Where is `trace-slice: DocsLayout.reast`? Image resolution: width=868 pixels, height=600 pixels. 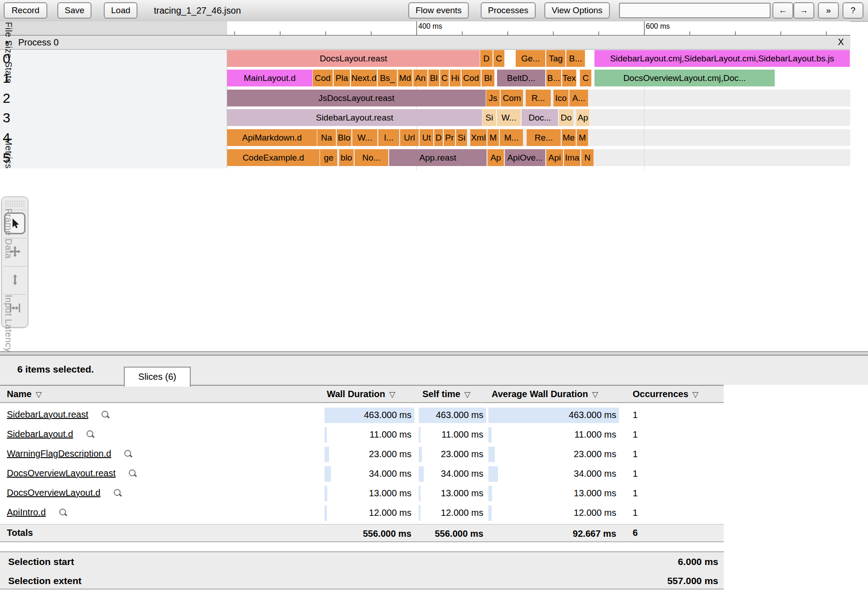 trace-slice: DocsLayout.reast is located at coordinates (354, 58).